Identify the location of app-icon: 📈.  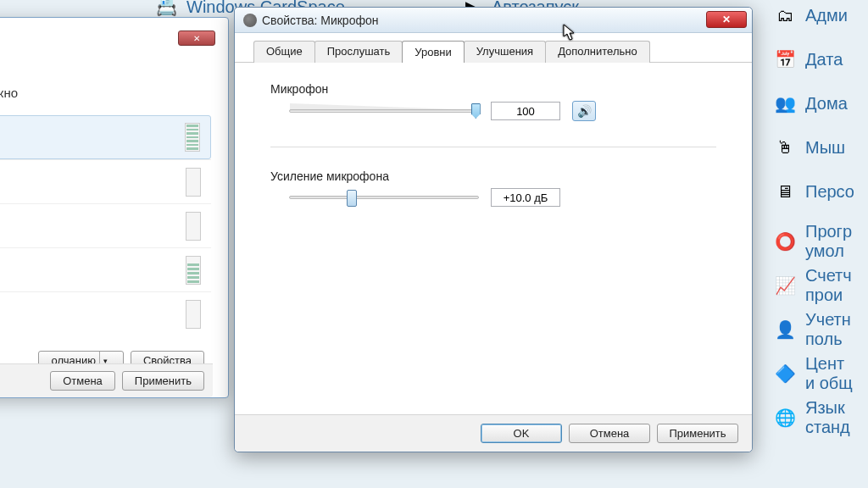
(785, 286).